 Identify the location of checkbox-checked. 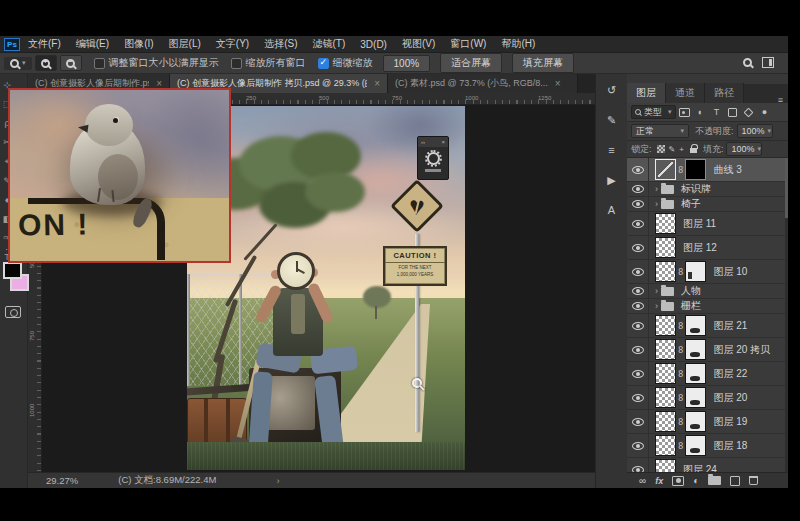
(324, 64).